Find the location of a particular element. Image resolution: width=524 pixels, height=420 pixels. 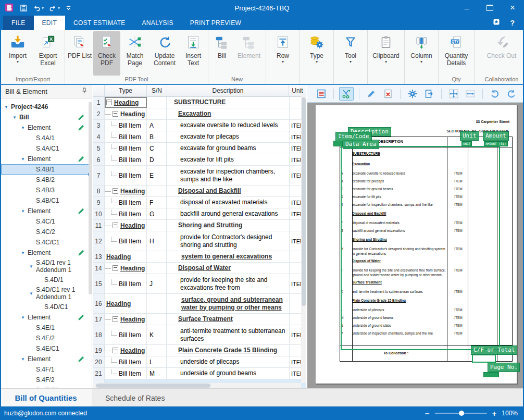

tree-item-s-4d-1-rev-1-addendum-1: ▼S.4D/1 rev 1 Addendum 1 is located at coordinates (46, 266).